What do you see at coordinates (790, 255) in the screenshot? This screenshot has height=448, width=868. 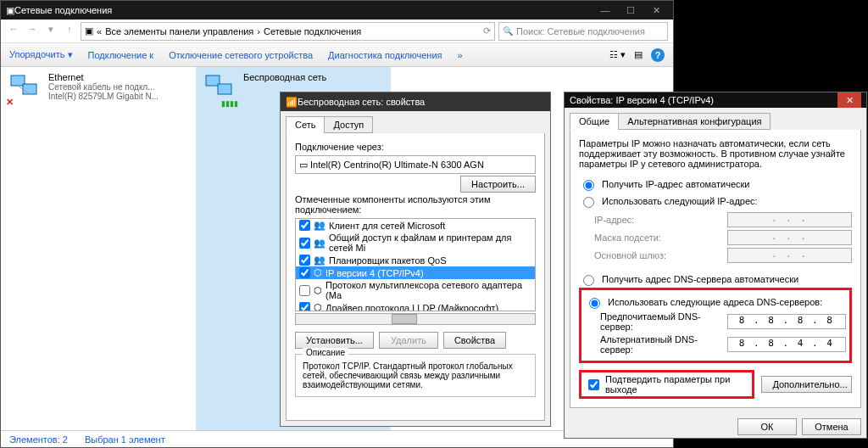 I see `gateway-input: . . .` at bounding box center [790, 255].